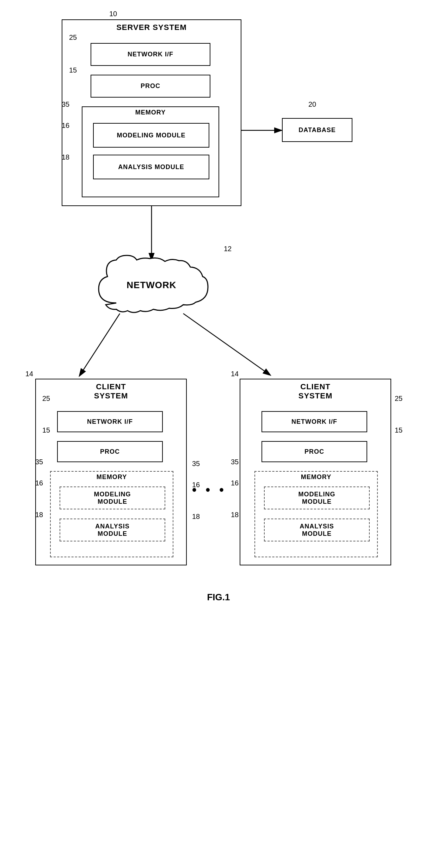  What do you see at coordinates (150, 152) in the screenshot?
I see `server-memory-box: MEMORY MODELING MODULE ANALYSIS MODULE` at bounding box center [150, 152].